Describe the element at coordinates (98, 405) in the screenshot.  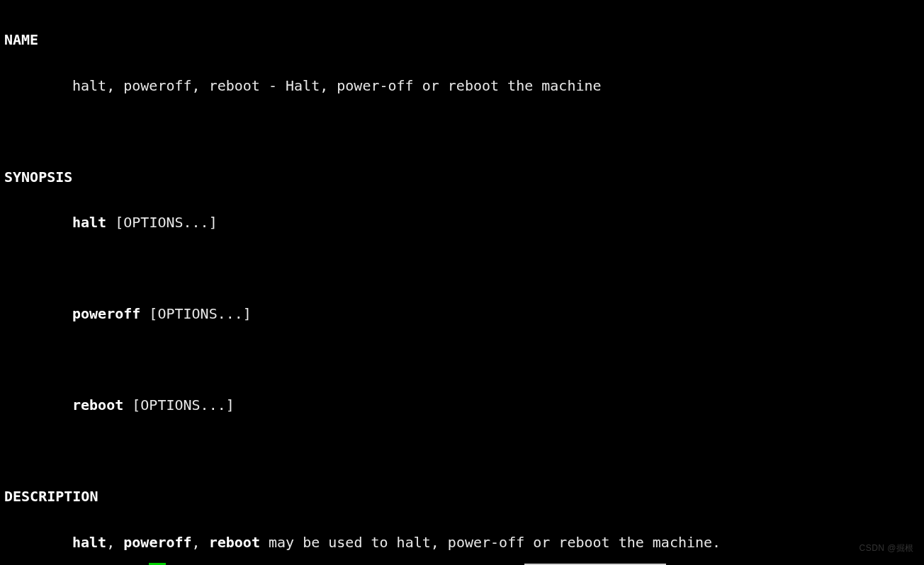
I see `synopsis-cmd: reboot` at that location.